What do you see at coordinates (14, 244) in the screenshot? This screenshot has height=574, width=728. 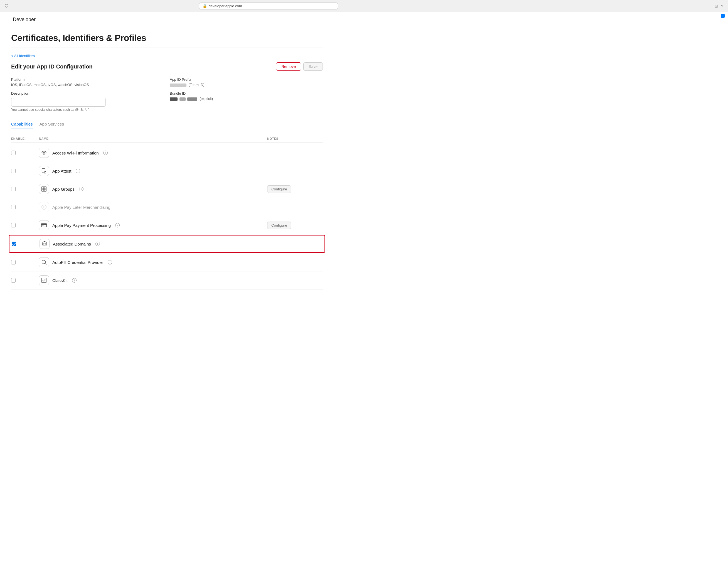 I see `checkbox-associated` at bounding box center [14, 244].